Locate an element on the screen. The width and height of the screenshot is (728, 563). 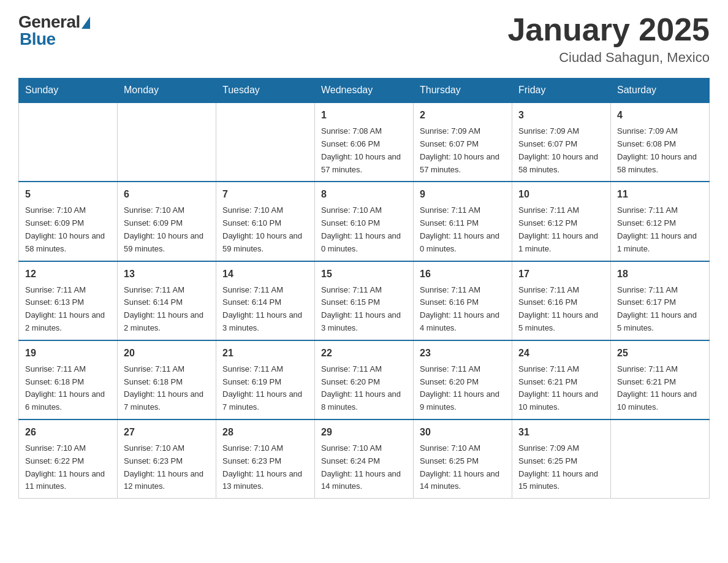
day-info: Sunrise: 7:10 AMSunset: 6:25 PMDaylight:… is located at coordinates (463, 467).